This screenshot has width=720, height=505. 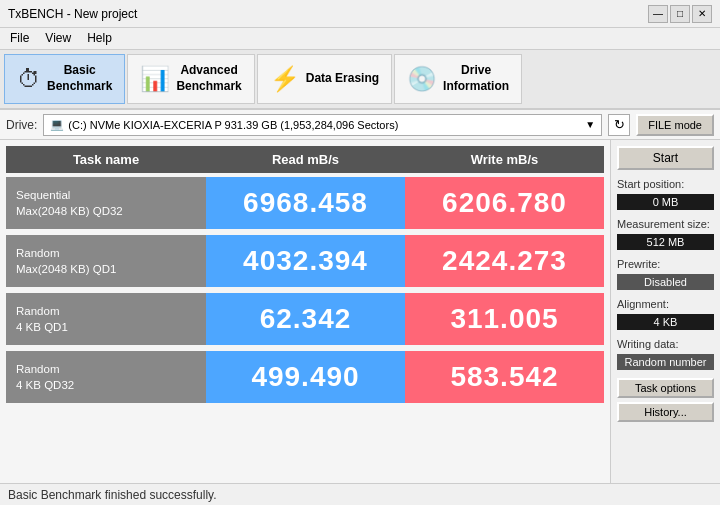 What do you see at coordinates (80, 71) in the screenshot?
I see `basic-benchmark-line1: Basic` at bounding box center [80, 71].